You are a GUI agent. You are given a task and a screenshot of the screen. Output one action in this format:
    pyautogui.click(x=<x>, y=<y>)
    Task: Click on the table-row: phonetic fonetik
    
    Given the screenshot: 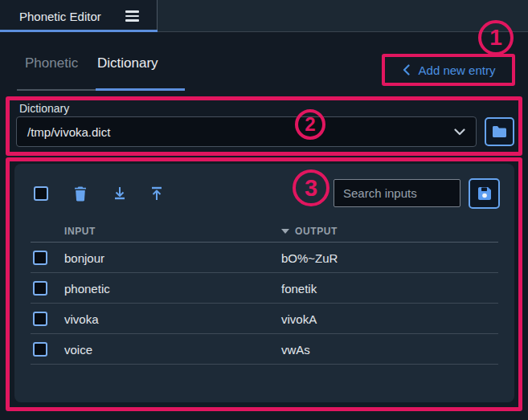 What is the action you would take?
    pyautogui.click(x=264, y=288)
    